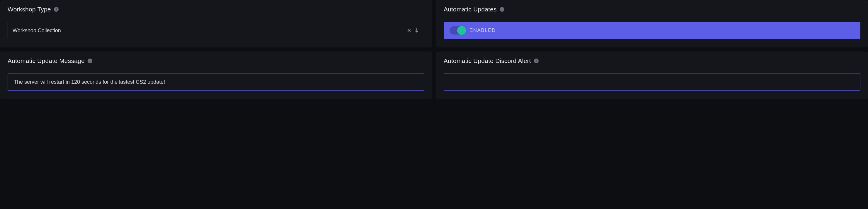  Describe the element at coordinates (487, 61) in the screenshot. I see `card-title: Automatic Update Discord Alert` at that location.